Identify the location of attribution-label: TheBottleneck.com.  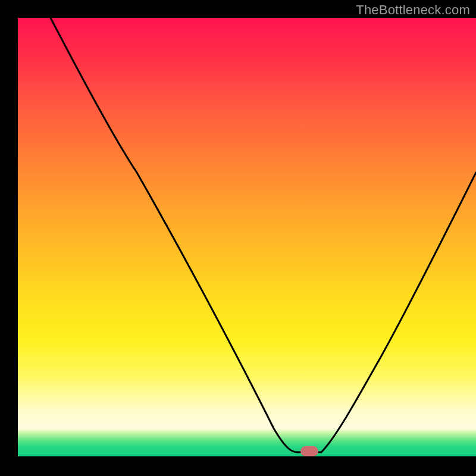
(413, 10).